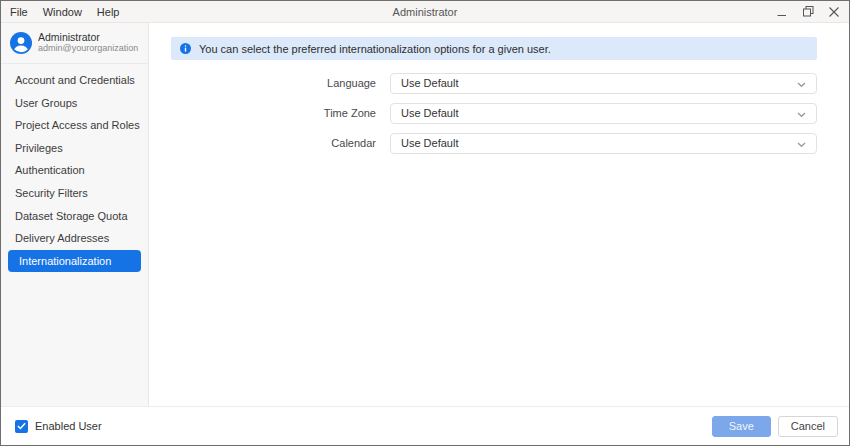 Image resolution: width=850 pixels, height=446 pixels. Describe the element at coordinates (375, 49) in the screenshot. I see `banner-text: You can select the preferred internation…` at that location.